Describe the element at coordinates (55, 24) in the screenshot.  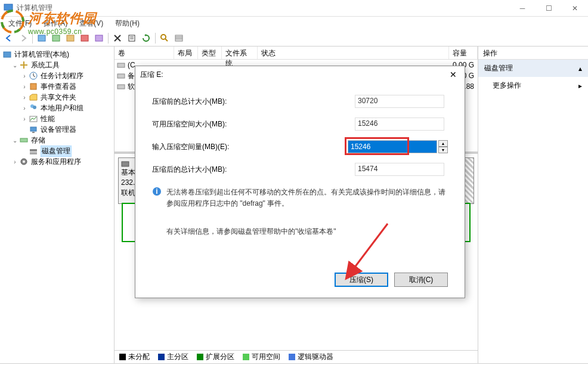
I see `menu-action: 操作(A)` at that location.